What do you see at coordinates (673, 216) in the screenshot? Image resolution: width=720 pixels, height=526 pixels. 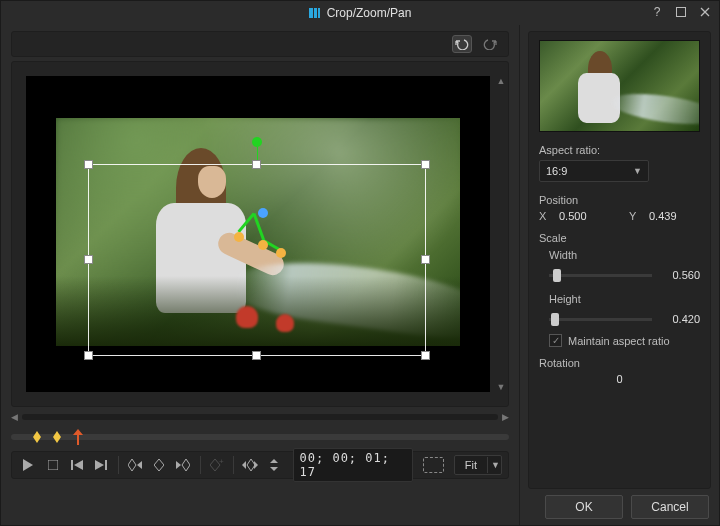 I see `pos-y-value: 0.439` at bounding box center [673, 216].